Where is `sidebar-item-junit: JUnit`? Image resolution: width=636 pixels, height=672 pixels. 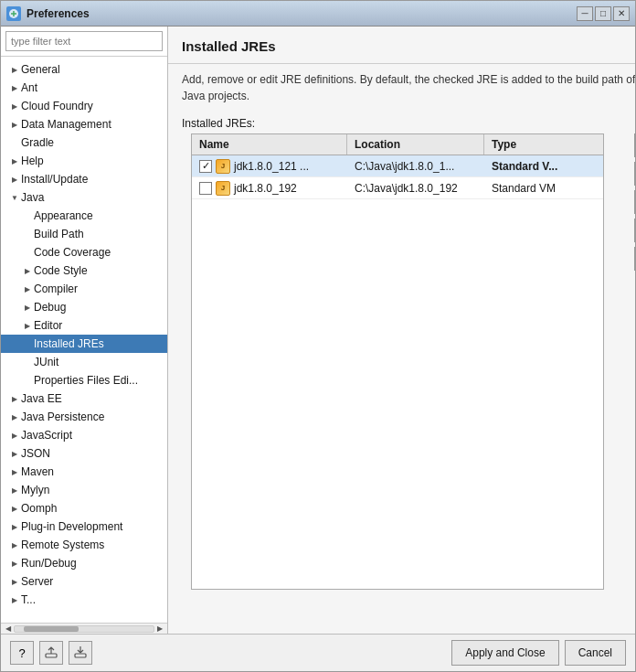 sidebar-item-junit: JUnit is located at coordinates (84, 362).